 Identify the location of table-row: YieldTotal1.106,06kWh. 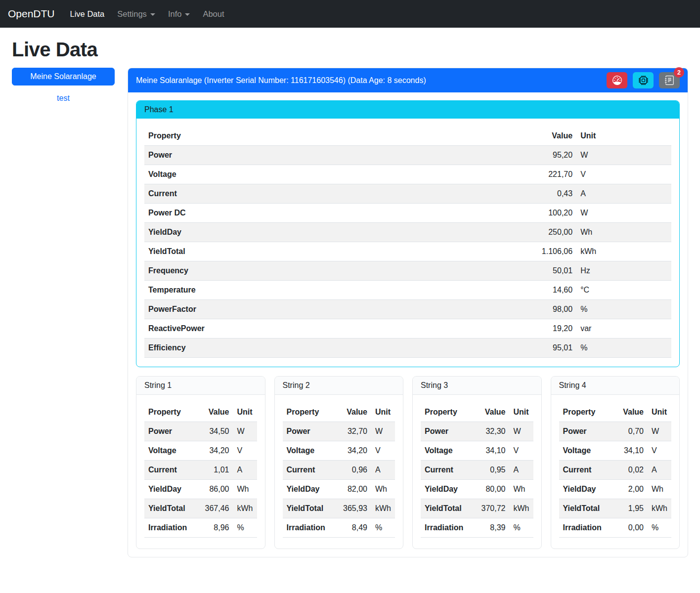
(408, 252).